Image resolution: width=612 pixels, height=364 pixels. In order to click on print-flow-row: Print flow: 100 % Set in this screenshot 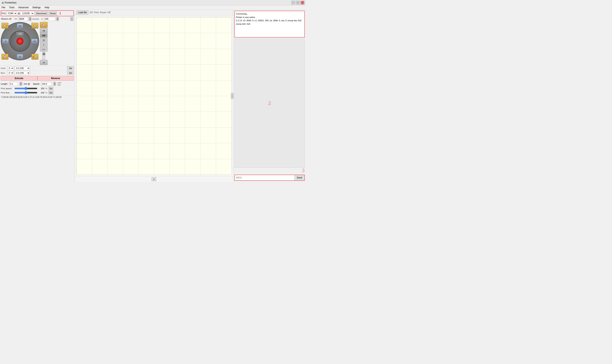, I will do `click(37, 93)`.